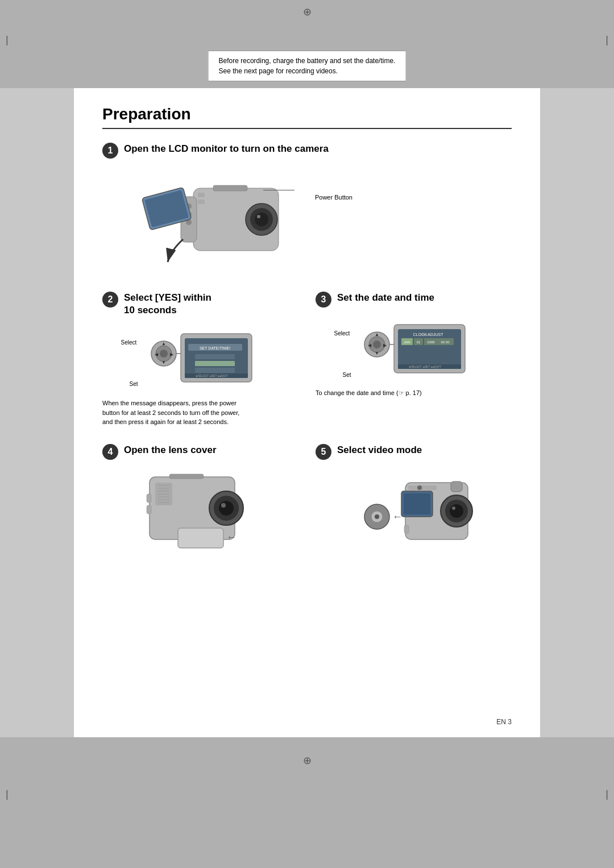 The width and height of the screenshot is (614, 868). What do you see at coordinates (201, 356) in the screenshot?
I see `step-2-svg: ▲ ▼ ◀ ▶ SET DATE/TIME!` at bounding box center [201, 356].